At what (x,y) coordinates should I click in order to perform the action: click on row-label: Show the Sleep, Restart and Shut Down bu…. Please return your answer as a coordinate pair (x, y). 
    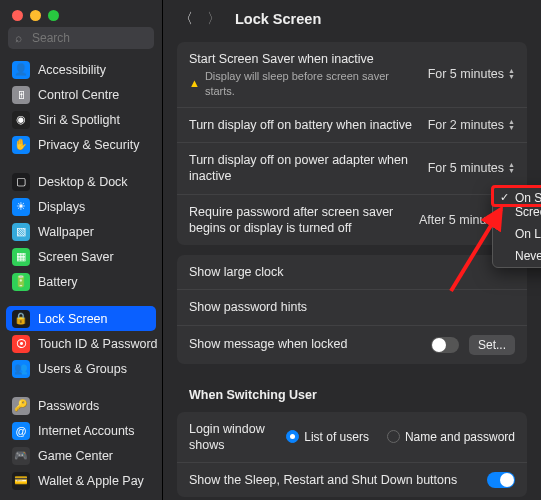
    Looking at the image, I should click on (333, 480).